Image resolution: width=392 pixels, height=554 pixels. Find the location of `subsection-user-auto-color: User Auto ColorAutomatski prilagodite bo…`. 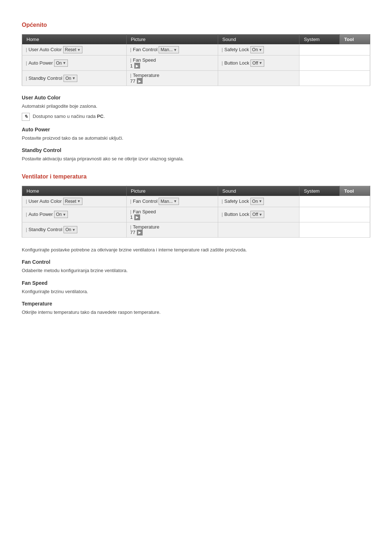

subsection-user-auto-color: User Auto ColorAutomatski prilagodite bo… is located at coordinates (196, 108).